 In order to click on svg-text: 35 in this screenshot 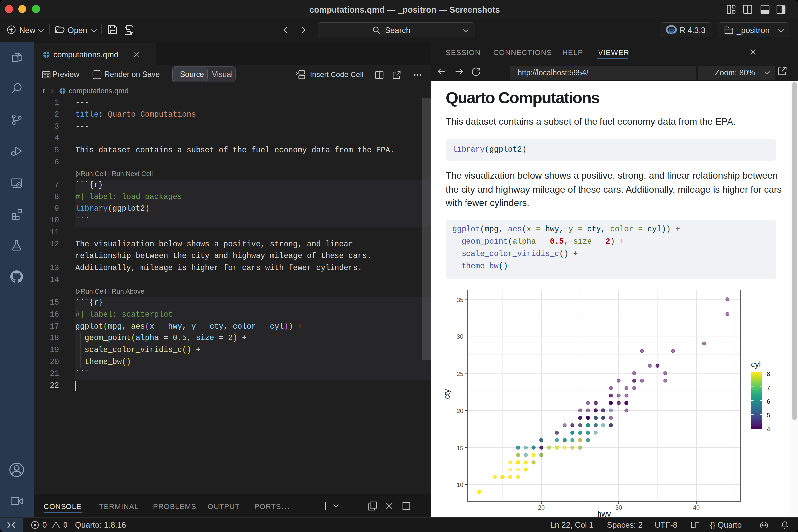, I will do `click(460, 300)`.